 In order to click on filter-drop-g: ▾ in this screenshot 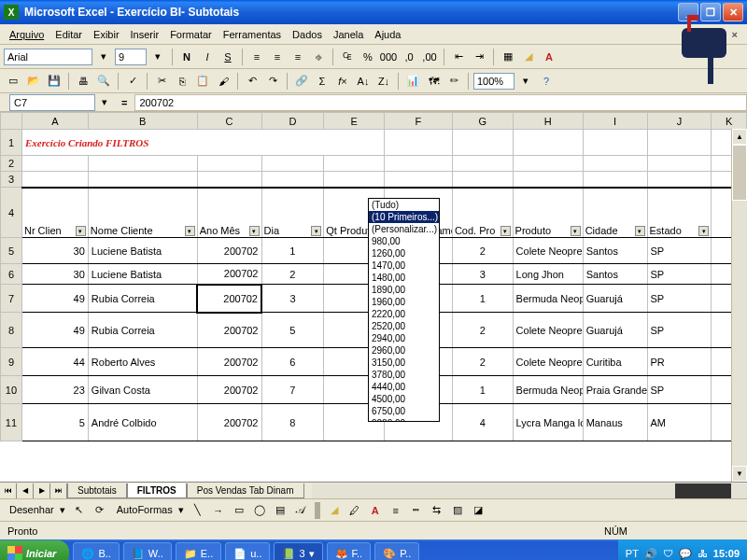, I will do `click(506, 231)`.